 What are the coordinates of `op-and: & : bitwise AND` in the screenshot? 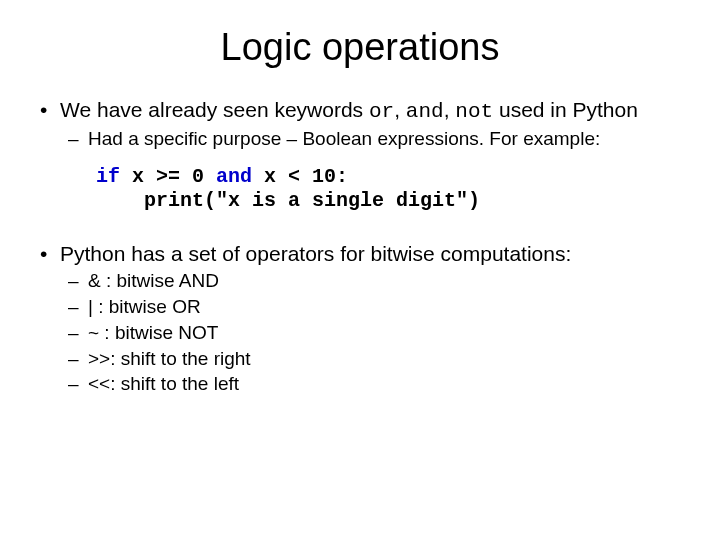 It's located at (372, 281).